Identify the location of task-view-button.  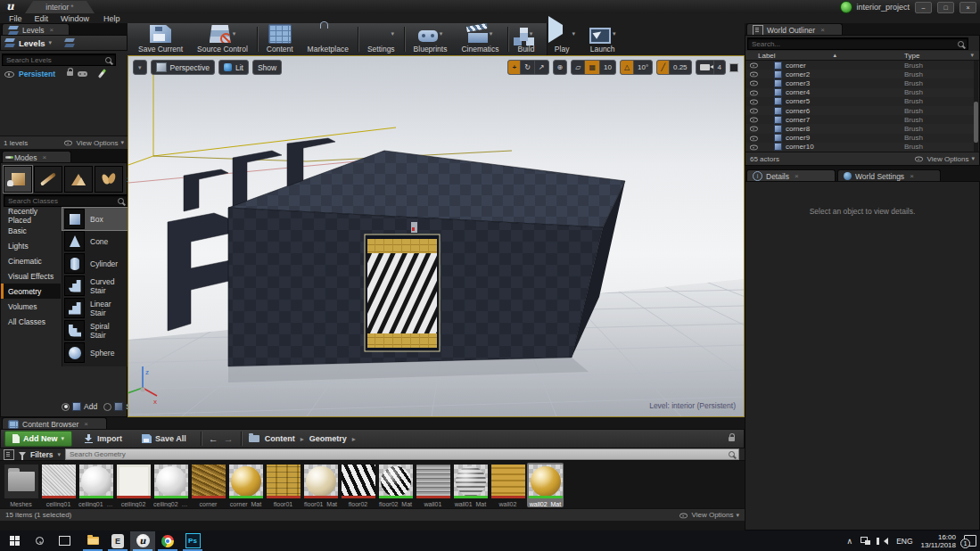
(64, 541).